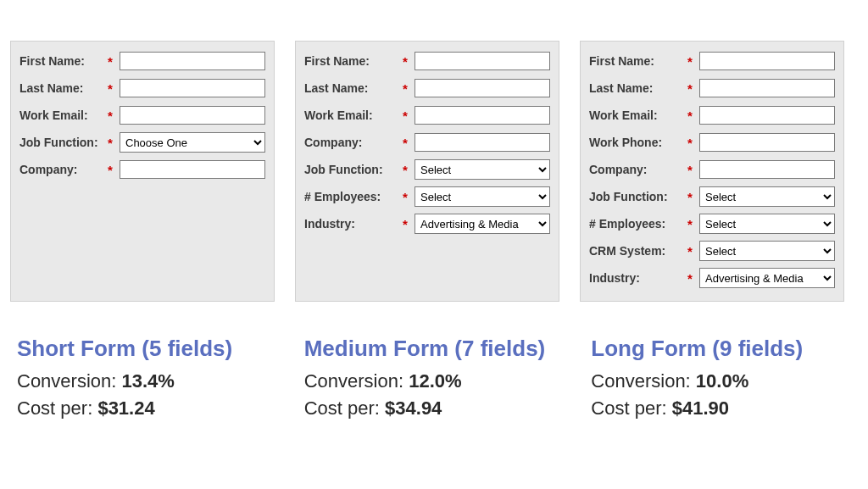 This screenshot has height=489, width=868. I want to click on field-label: Industry:, so click(637, 278).